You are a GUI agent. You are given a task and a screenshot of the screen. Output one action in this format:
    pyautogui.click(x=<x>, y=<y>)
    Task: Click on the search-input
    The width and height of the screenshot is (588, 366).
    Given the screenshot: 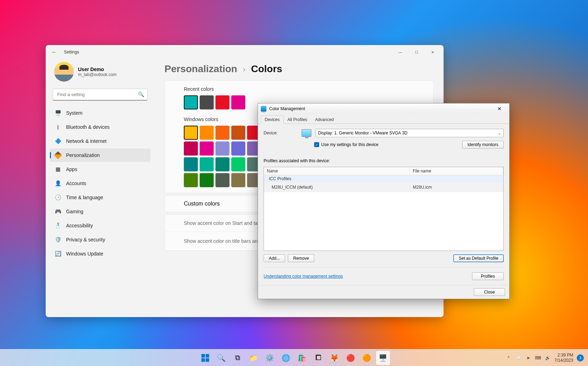 What is the action you would take?
    pyautogui.click(x=100, y=95)
    